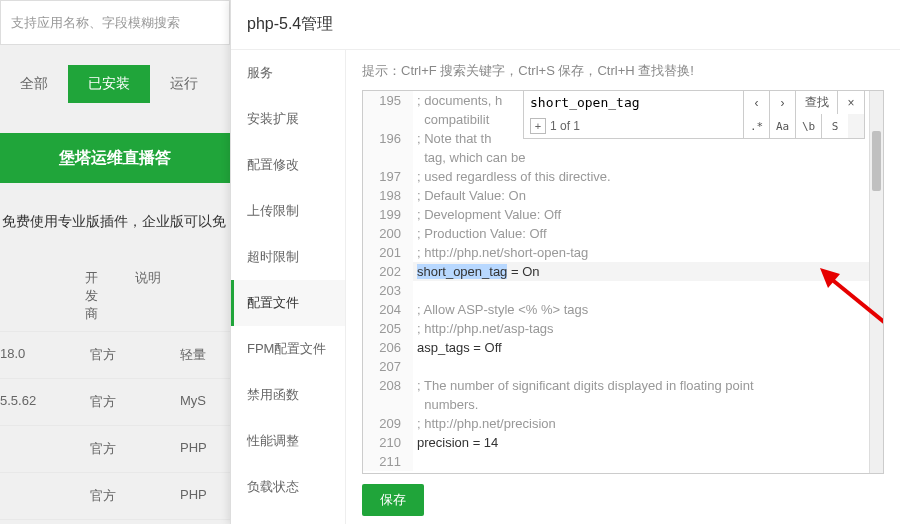  What do you see at coordinates (42, 296) in the screenshot?
I see `col-vendor: 开发商` at bounding box center [42, 296].